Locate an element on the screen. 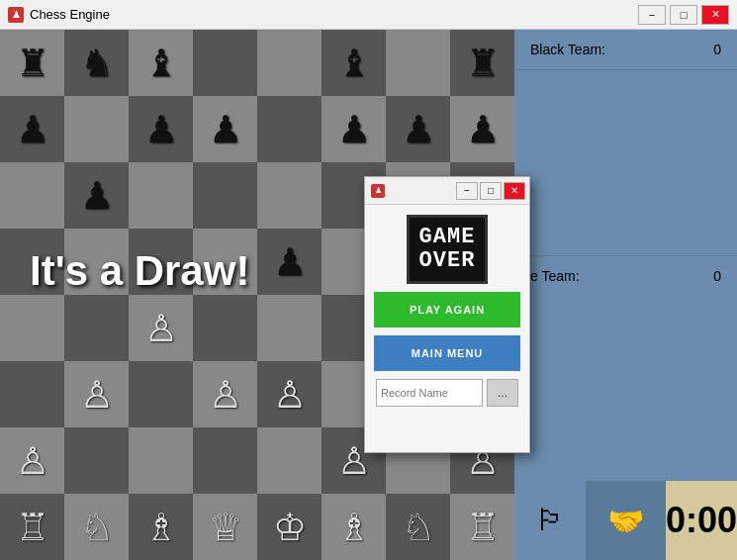 Image resolution: width=737 pixels, height=560 pixels. dialog-minimize-button: − is located at coordinates (467, 191).